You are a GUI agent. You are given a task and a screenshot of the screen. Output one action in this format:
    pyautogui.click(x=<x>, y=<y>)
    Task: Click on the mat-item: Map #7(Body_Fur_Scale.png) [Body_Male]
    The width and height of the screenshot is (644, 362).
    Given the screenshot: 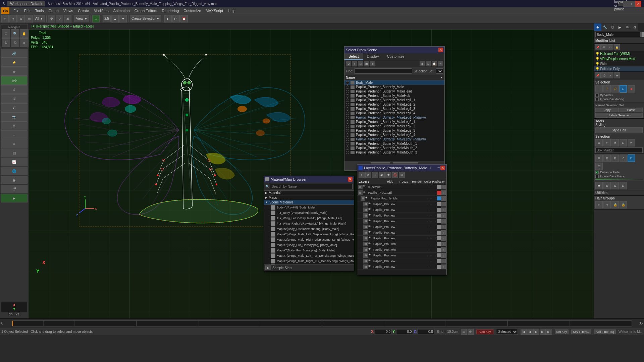 What is the action you would take?
    pyautogui.click(x=309, y=250)
    